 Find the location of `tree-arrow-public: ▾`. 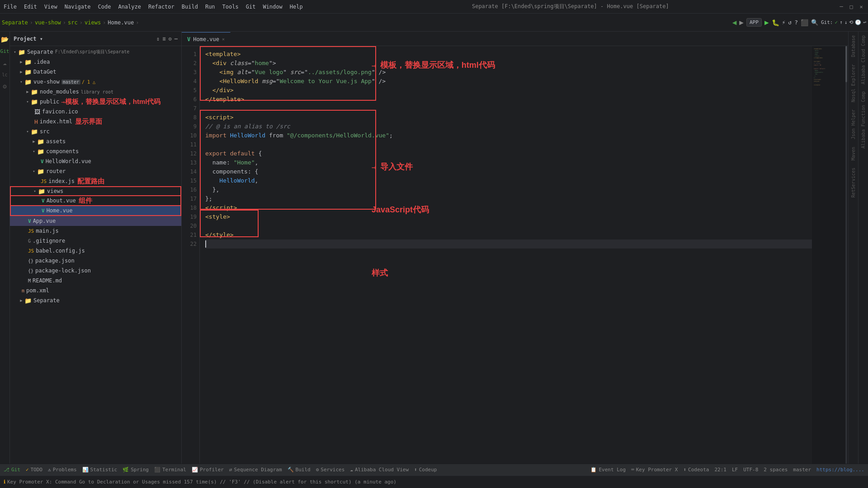

tree-arrow-public: ▾ is located at coordinates (28, 102).